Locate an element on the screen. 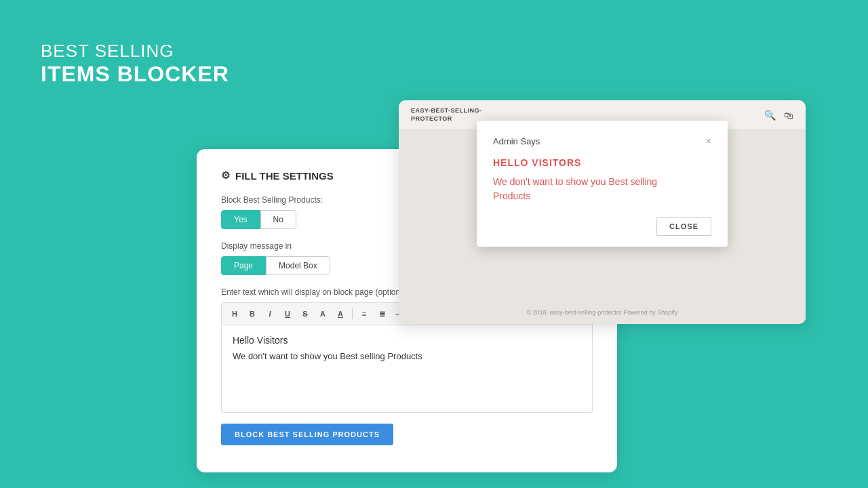 Image resolution: width=868 pixels, height=488 pixels. page-title-line1: BEST SELLING is located at coordinates (135, 52).